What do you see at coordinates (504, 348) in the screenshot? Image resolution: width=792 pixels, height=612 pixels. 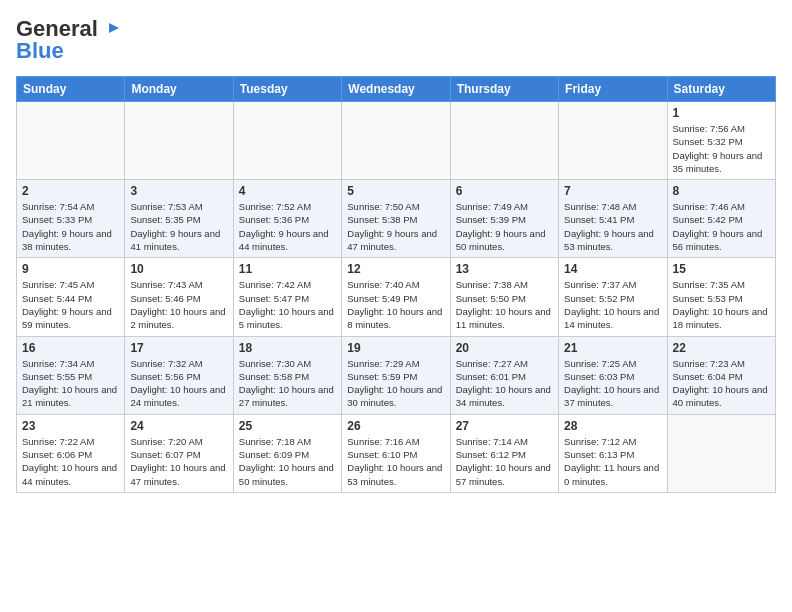 I see `day-number: 20` at bounding box center [504, 348].